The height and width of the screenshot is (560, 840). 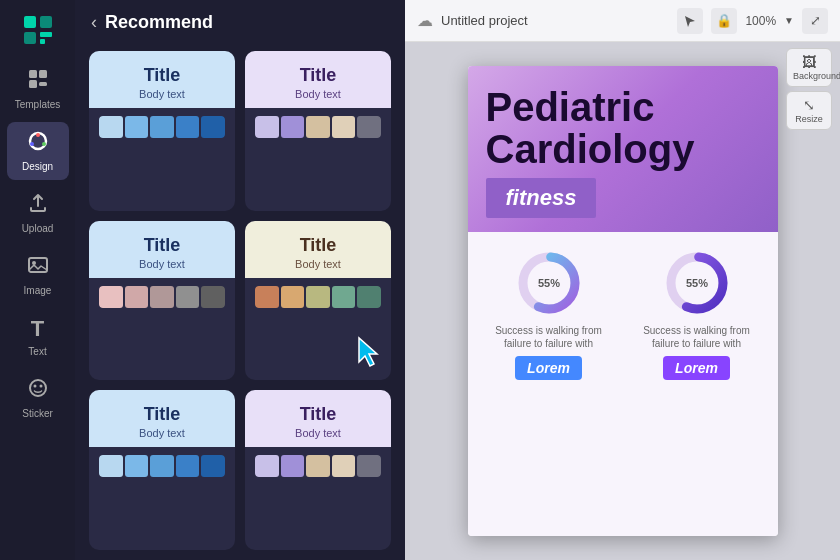 I want to click on cursor-tool-btn, so click(x=690, y=21).